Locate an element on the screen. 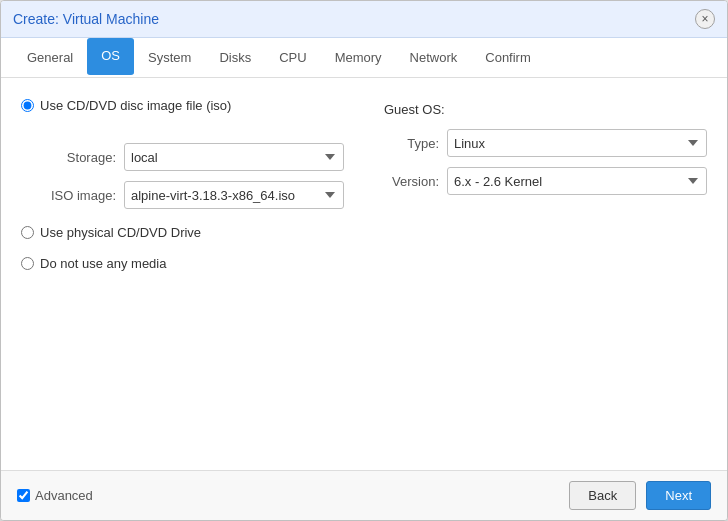 The width and height of the screenshot is (728, 521). use-physical-label: Use physical CD/DVD Drive is located at coordinates (120, 232).